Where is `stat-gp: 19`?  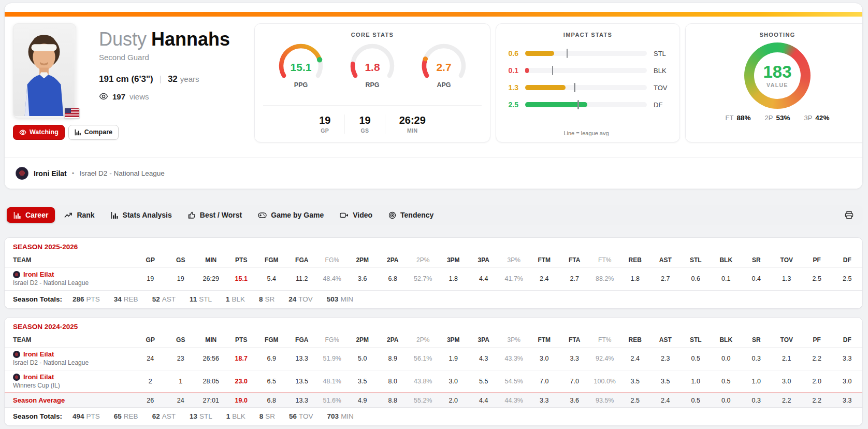
stat-gp: 19 is located at coordinates (150, 279).